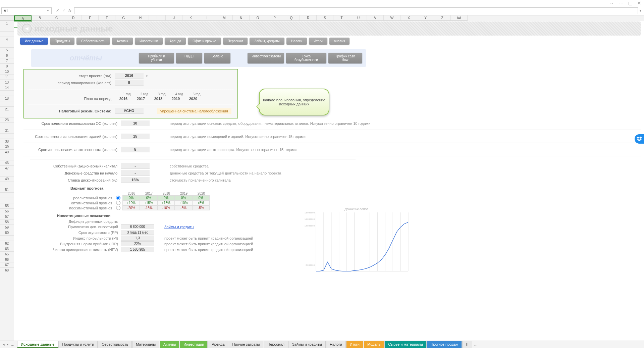 The image size is (644, 348). Describe the element at coordinates (7, 228) in the screenshot. I see `row-header: 59` at that location.